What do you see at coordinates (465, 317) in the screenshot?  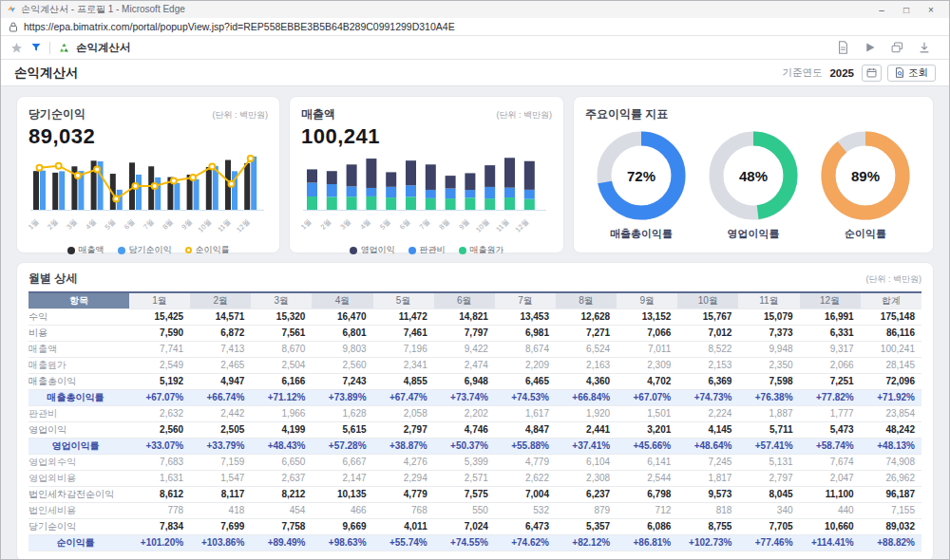 I see `cell-value: 14,821` at bounding box center [465, 317].